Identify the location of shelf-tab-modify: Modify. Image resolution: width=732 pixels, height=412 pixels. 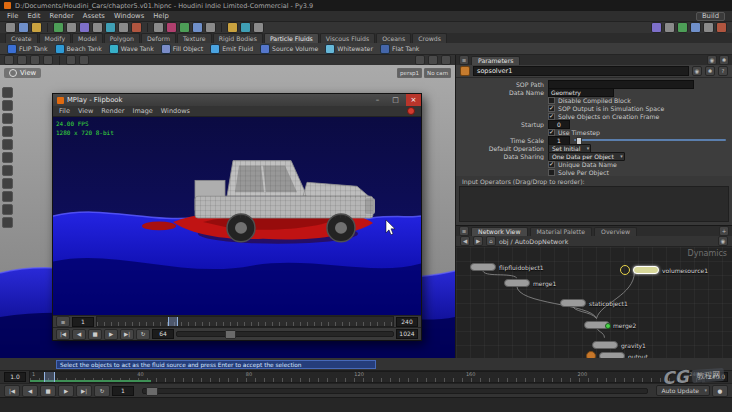
(56, 38).